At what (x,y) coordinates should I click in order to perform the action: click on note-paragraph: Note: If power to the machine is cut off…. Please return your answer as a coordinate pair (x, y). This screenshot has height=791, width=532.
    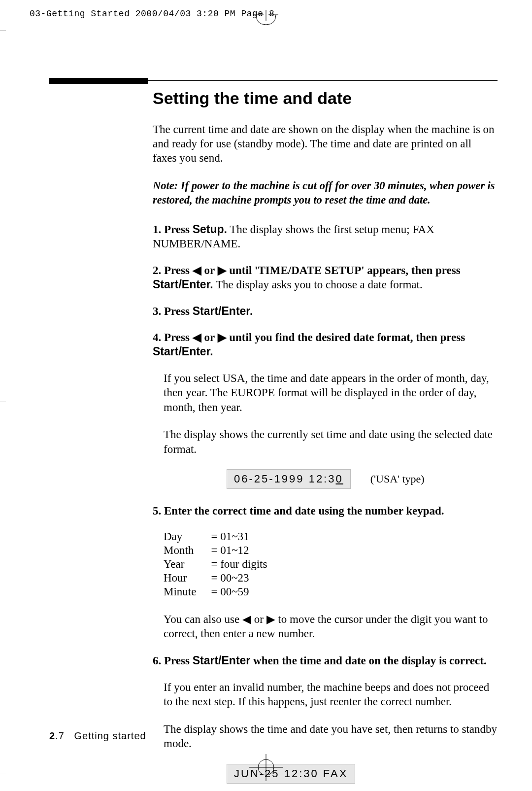
    Looking at the image, I should click on (325, 193).